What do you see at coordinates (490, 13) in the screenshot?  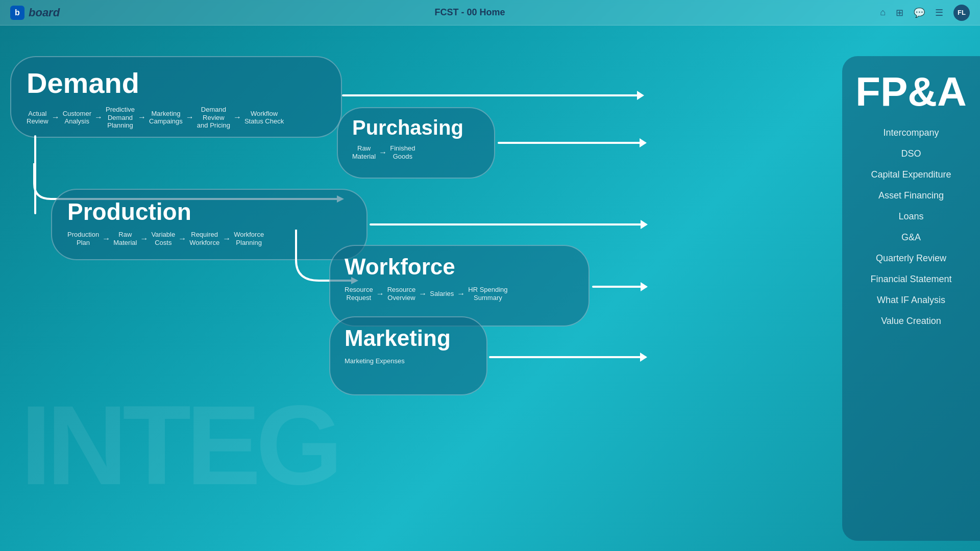 I see `topbar: b board FCST - 00 Home ⌂ ⊞ 💬 ☰ FL` at bounding box center [490, 13].